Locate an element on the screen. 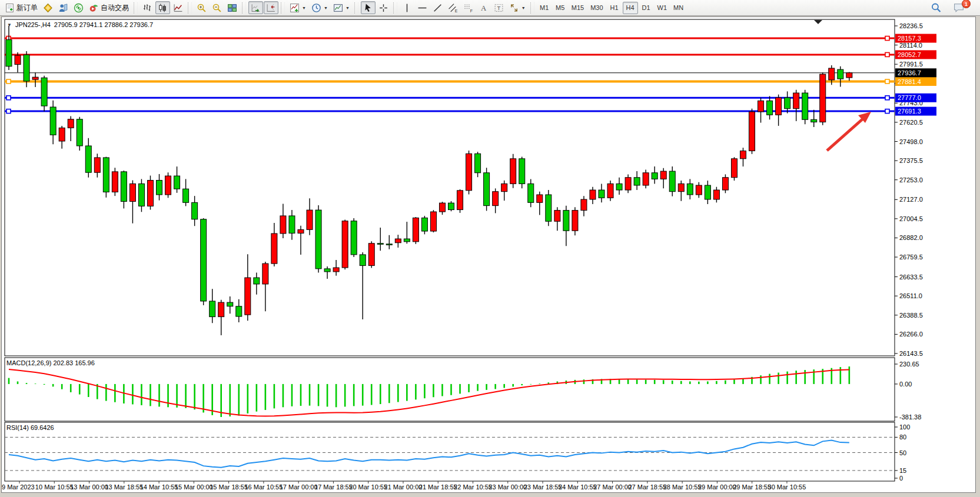 The width and height of the screenshot is (980, 497). search-button is located at coordinates (936, 8).